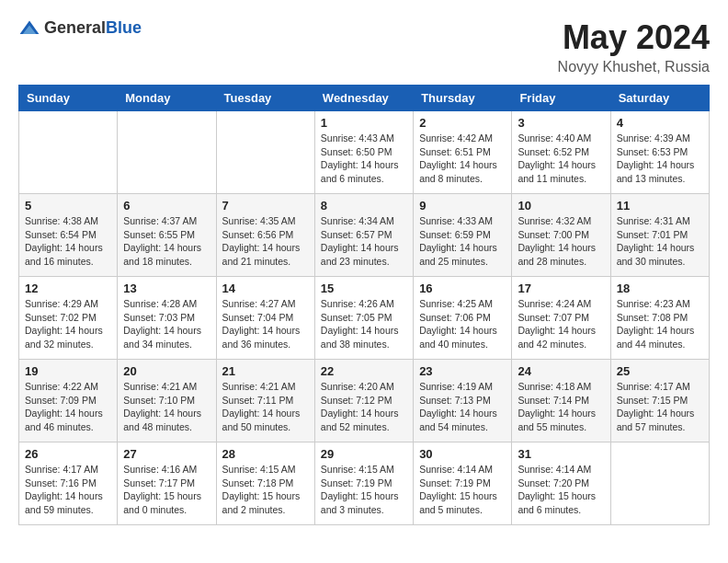 This screenshot has height=563, width=728. I want to click on calendar-week-1: 1Sunrise: 4:43 AM Sunset: 6:50 PM Daylig…, so click(364, 153).